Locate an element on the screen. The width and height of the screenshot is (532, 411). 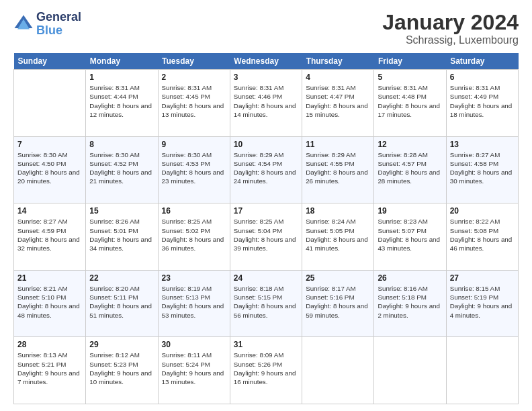
day-number: 28 is located at coordinates (50, 345).